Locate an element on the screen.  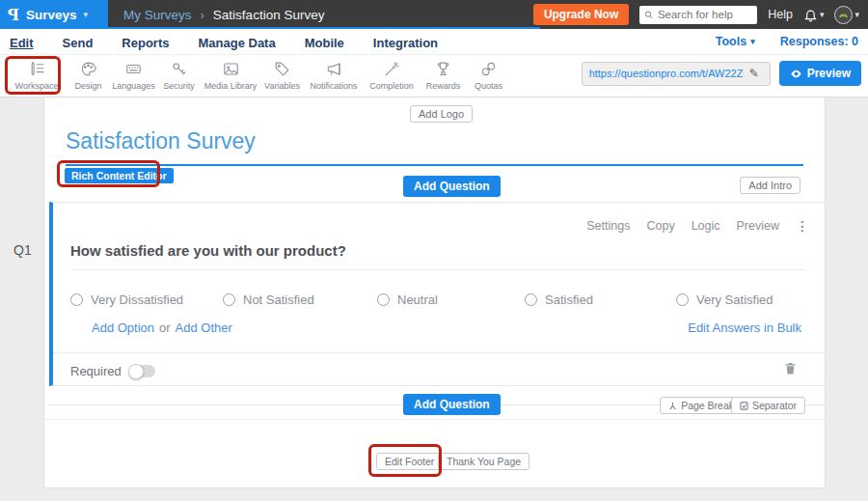
footer-area-border is located at coordinates (434, 419).